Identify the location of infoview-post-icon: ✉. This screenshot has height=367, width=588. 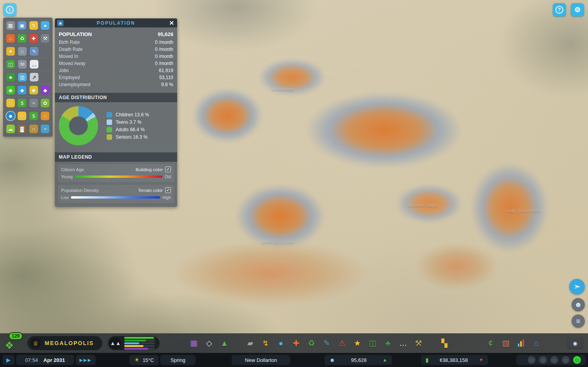
(22, 64).